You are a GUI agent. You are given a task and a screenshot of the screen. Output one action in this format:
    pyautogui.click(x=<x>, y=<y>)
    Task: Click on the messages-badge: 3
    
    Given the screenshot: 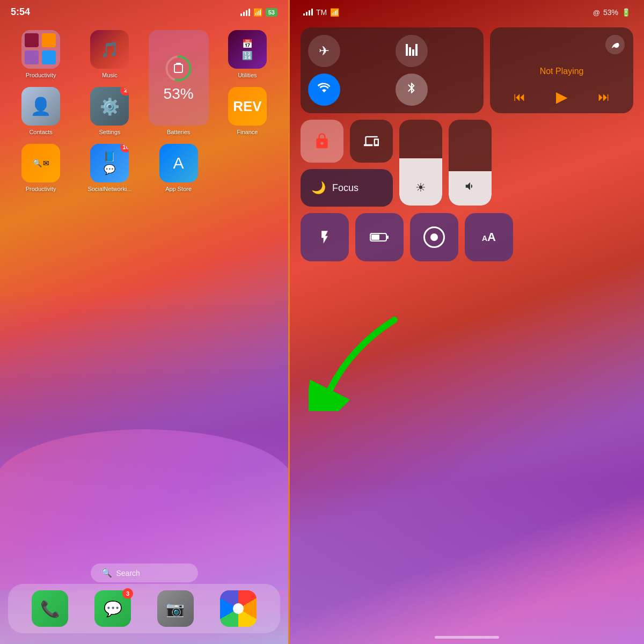 What is the action you would take?
    pyautogui.click(x=128, y=594)
    